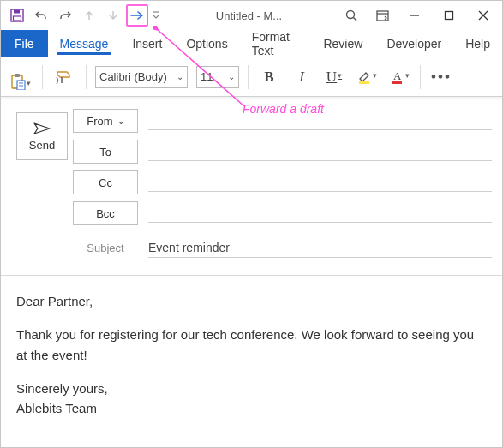  What do you see at coordinates (218, 77) in the screenshot?
I see `font-size-select: 11 ⌄` at bounding box center [218, 77].